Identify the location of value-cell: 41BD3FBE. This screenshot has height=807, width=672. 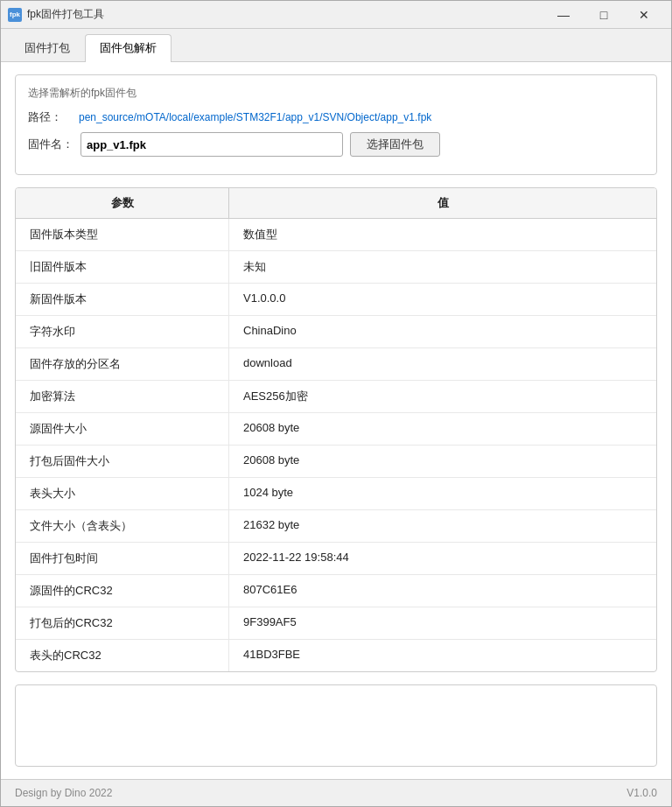
(443, 656).